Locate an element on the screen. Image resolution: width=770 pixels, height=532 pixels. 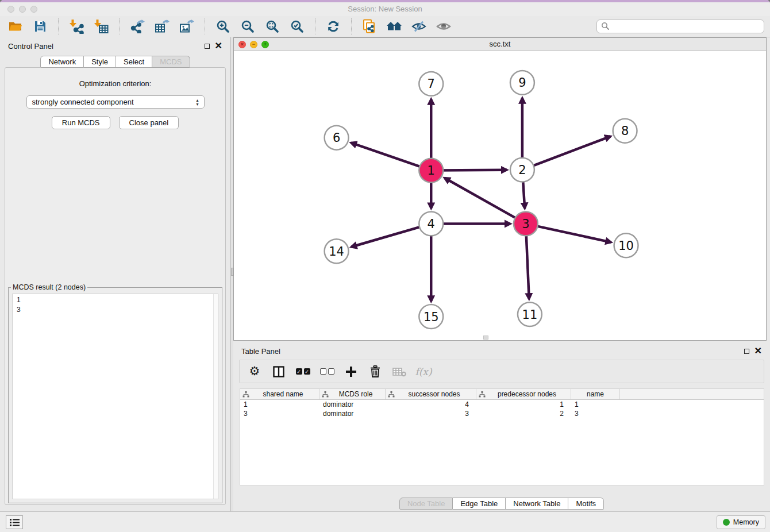
status-bar: Memory is located at coordinates (385, 522).